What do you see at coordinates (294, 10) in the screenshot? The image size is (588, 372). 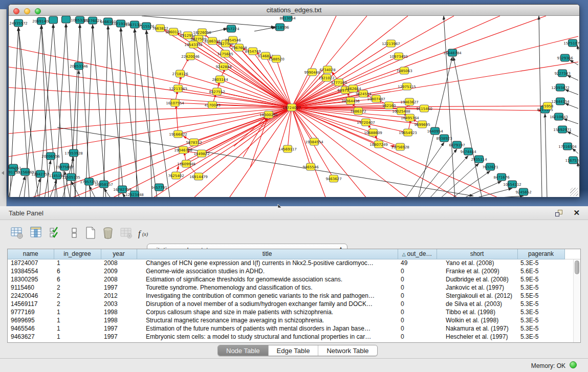 I see `window-titlebar: citations_edges.txt` at bounding box center [294, 10].